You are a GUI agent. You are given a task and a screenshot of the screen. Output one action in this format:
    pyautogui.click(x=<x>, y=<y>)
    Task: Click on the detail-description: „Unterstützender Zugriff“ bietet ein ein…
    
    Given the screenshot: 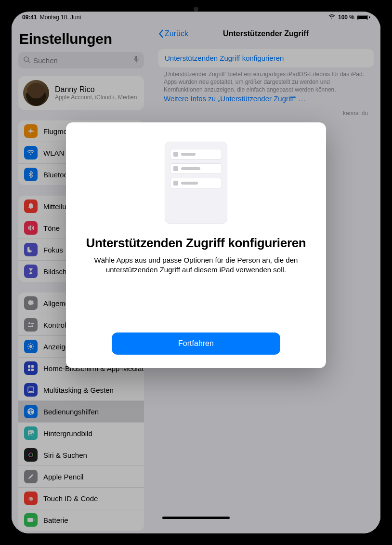 What is the action you would take?
    pyautogui.click(x=266, y=86)
    